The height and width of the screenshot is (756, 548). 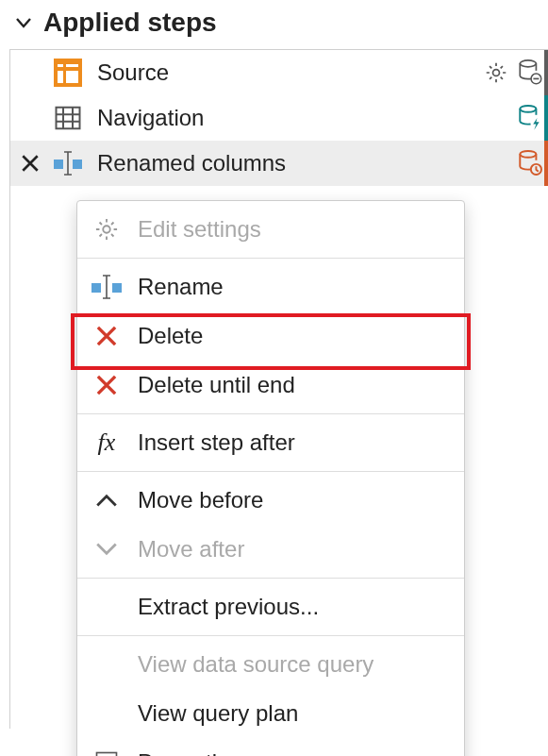 I want to click on section-title: Applied steps, so click(x=130, y=23).